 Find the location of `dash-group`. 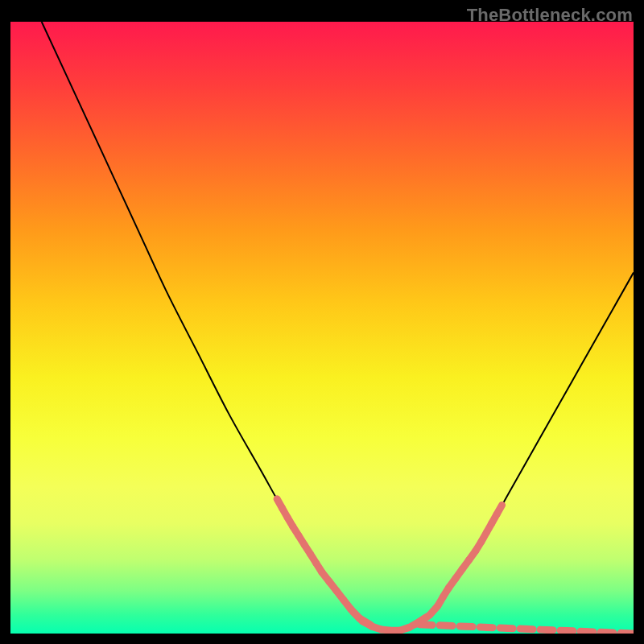

dash-group is located at coordinates (456, 567).